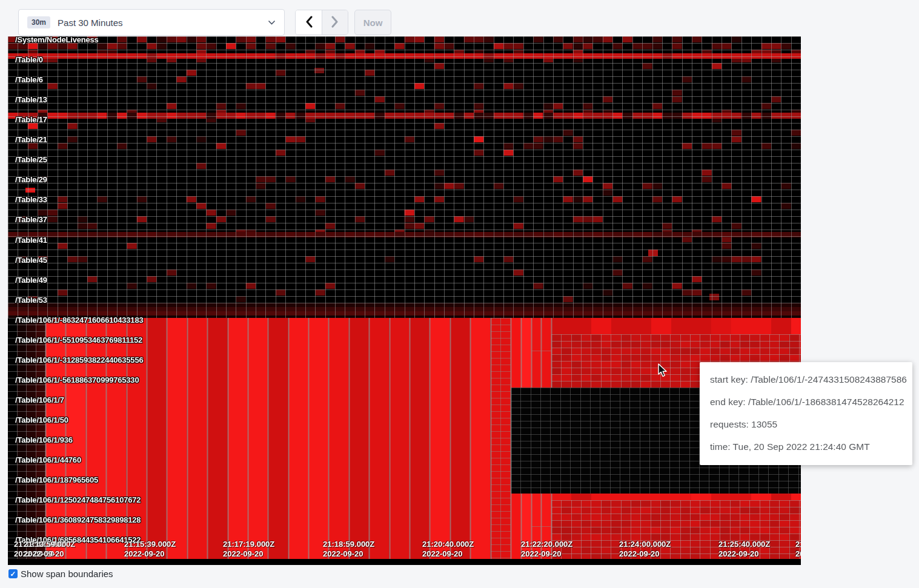  I want to click on row-label: /Table/106/1/50, so click(42, 420).